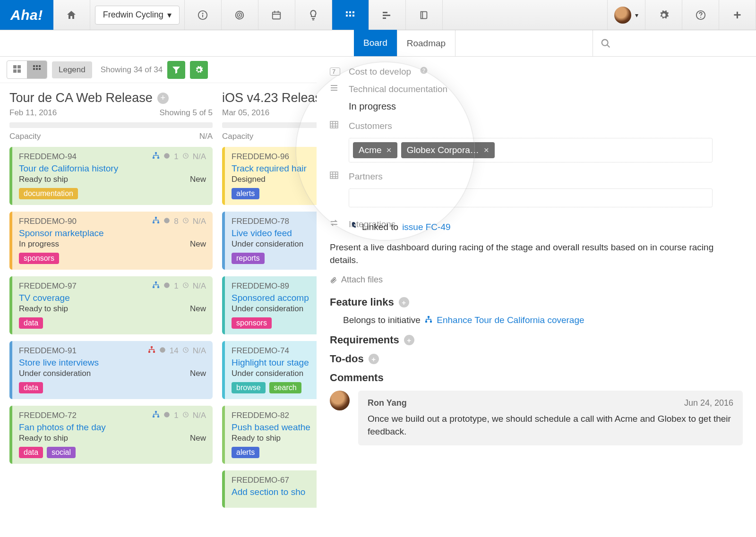  Describe the element at coordinates (260, 351) in the screenshot. I see `card-id: FREDDEMO-74` at that location.